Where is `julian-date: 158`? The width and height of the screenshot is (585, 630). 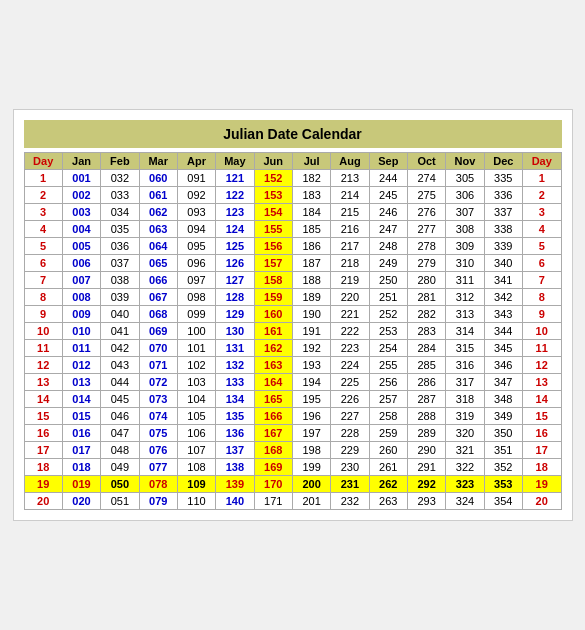
julian-date: 158 is located at coordinates (273, 280).